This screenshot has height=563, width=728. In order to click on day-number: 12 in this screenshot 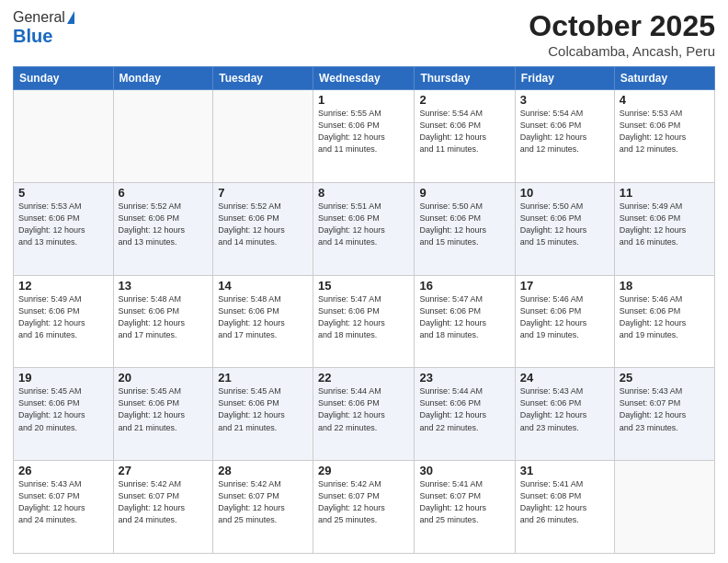, I will do `click(63, 285)`.